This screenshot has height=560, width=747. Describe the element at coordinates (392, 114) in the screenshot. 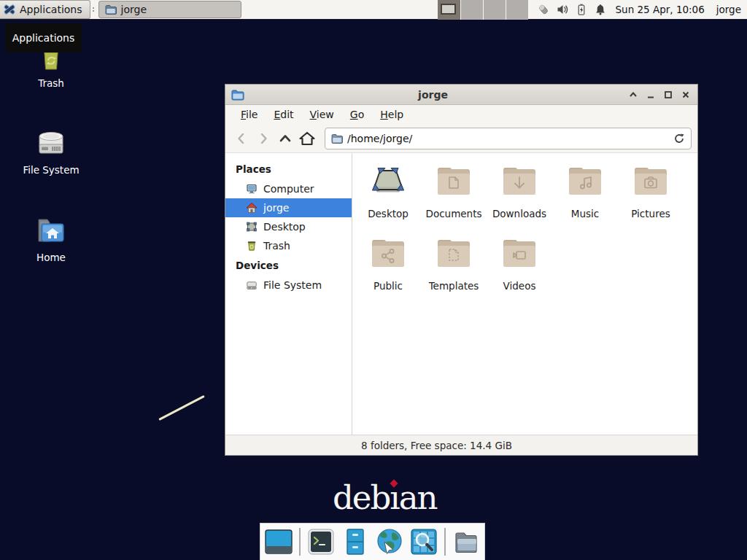

I see `menu-help: Help` at that location.